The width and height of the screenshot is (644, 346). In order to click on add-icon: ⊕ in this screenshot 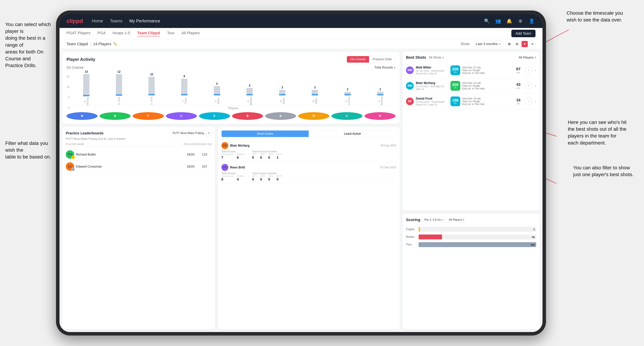, I will do `click(520, 21)`.